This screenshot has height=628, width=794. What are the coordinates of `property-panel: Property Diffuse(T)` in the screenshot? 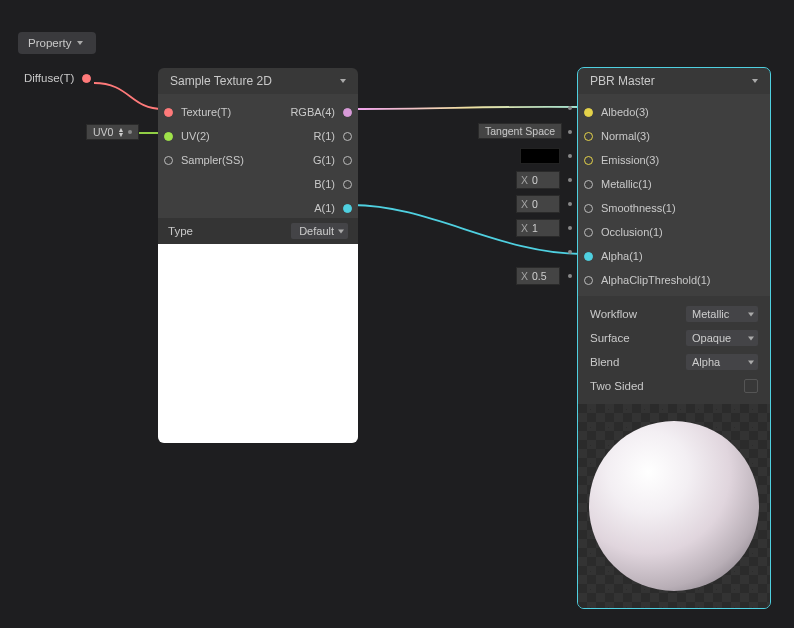 It's located at (57, 58).